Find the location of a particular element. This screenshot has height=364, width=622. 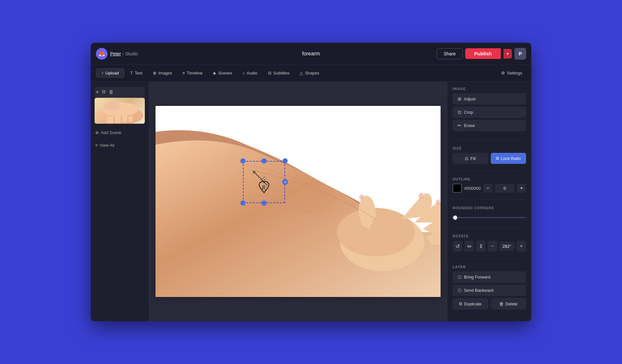

images-label: Images is located at coordinates (165, 73).